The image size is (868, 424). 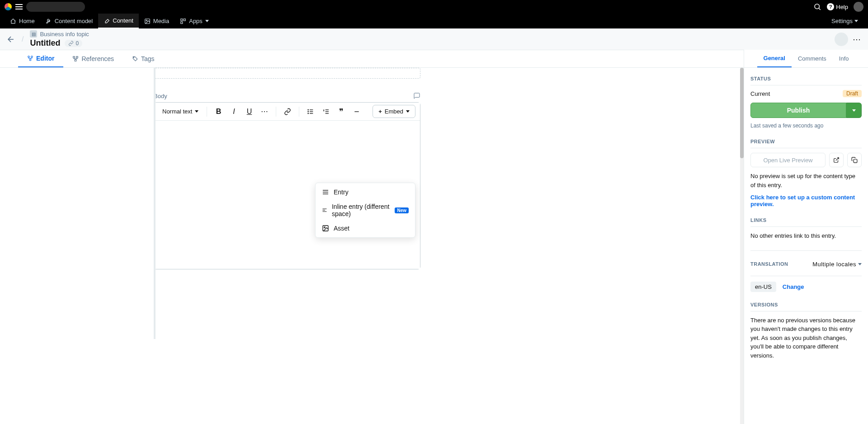 I want to click on entry-header: / ▤ Business info topic Untitled 0 ⋯, so click(x=434, y=39).